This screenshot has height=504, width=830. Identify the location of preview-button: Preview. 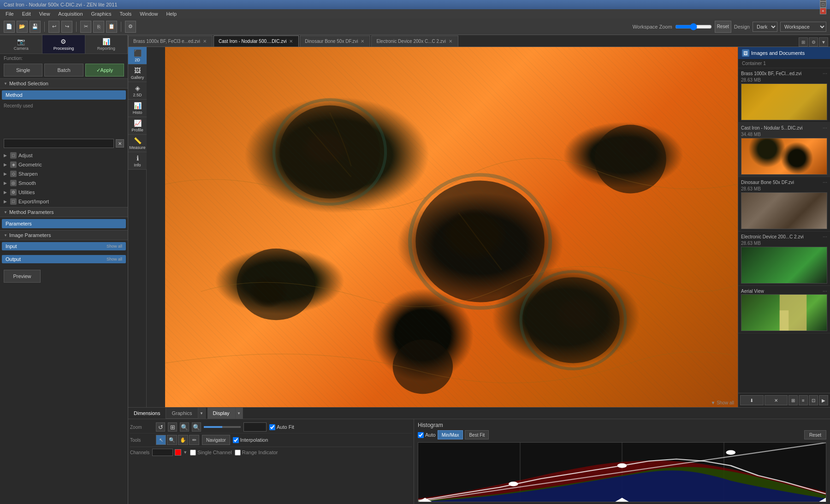
(22, 276).